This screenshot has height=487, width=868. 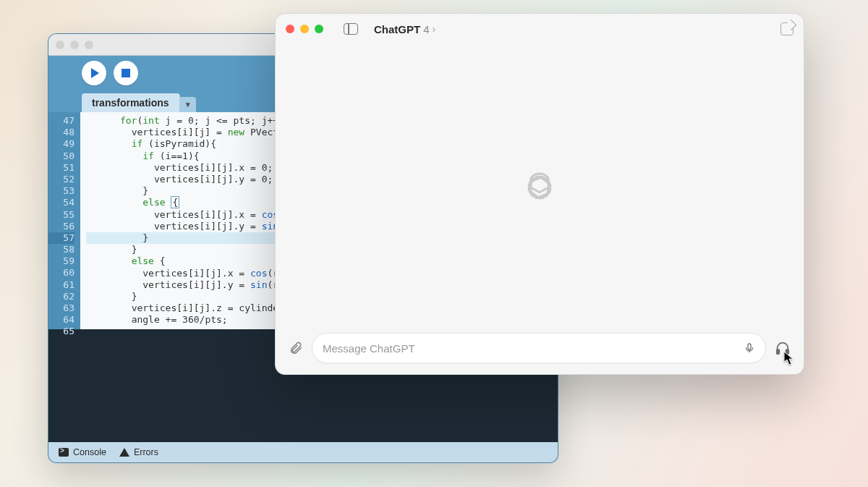 I want to click on message-input-container, so click(x=539, y=348).